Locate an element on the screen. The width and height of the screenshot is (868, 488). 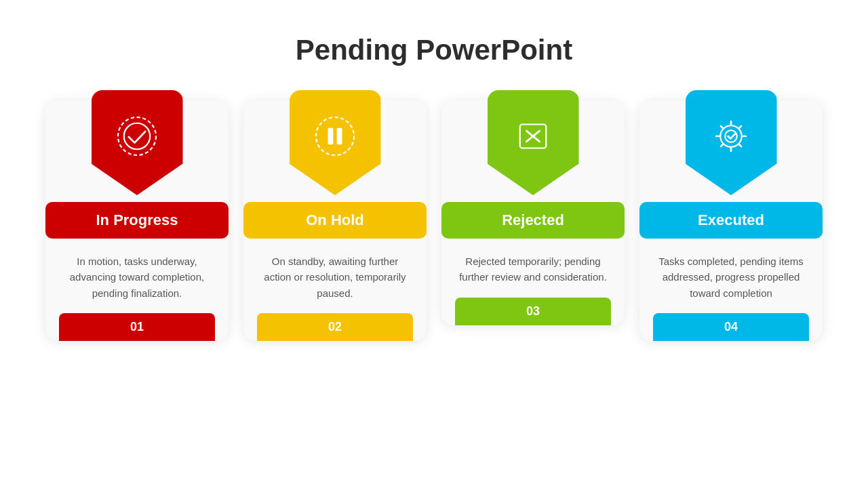
card-number-03: 03 is located at coordinates (533, 312).